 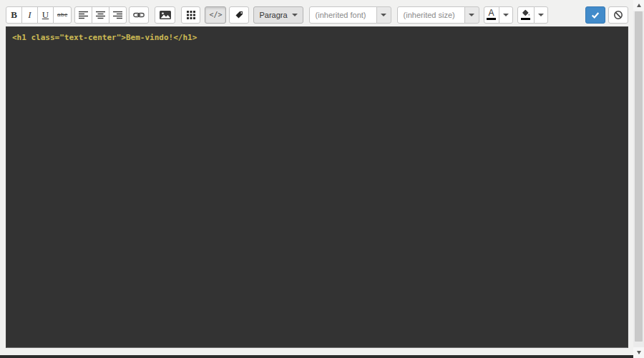 What do you see at coordinates (492, 15) in the screenshot?
I see `forecolor-button: A` at bounding box center [492, 15].